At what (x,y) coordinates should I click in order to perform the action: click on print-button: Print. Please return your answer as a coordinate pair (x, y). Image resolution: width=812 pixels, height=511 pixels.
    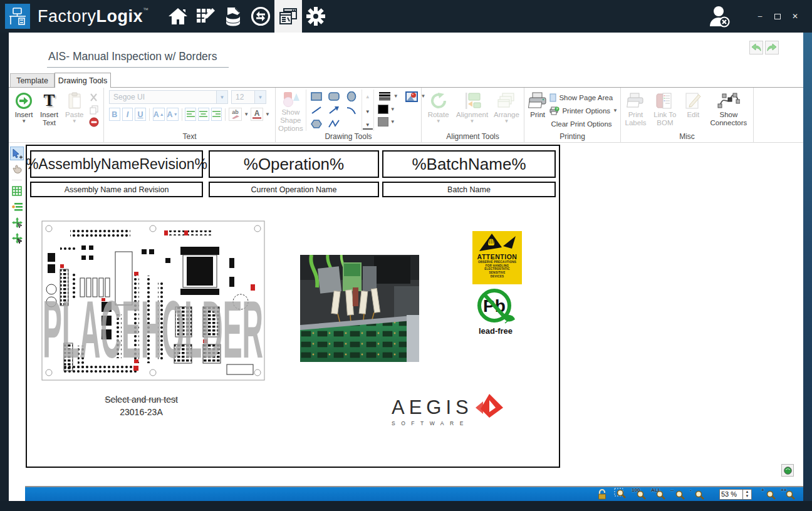
    Looking at the image, I should click on (538, 110).